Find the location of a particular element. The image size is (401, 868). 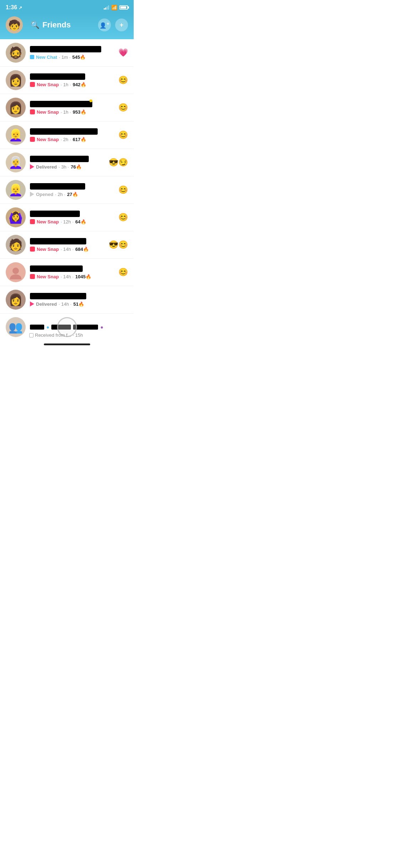

list-item: New Snap · 14h · 1045🔥 😊 is located at coordinates (67, 272).